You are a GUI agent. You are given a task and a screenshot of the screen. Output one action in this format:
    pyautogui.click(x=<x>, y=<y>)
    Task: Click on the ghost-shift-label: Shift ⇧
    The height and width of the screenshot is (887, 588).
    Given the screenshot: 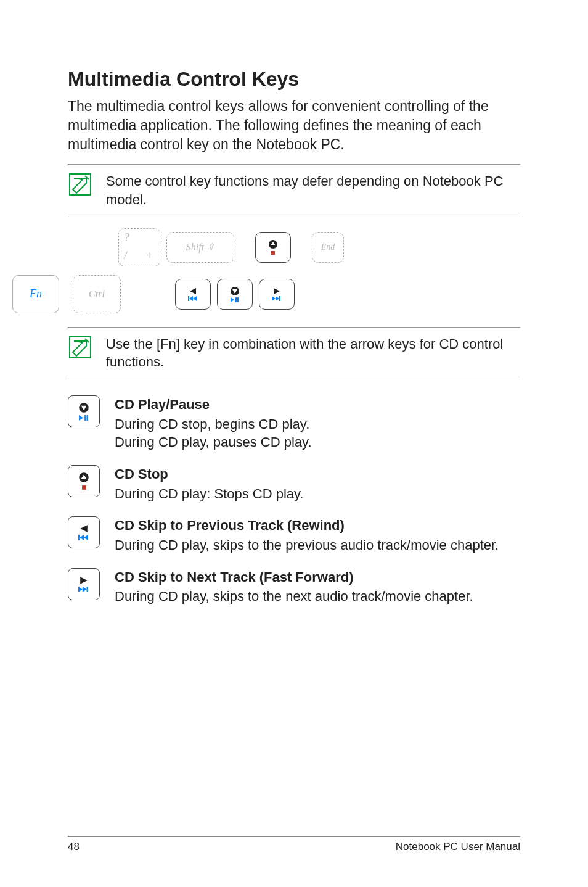 What is the action you would take?
    pyautogui.click(x=200, y=247)
    